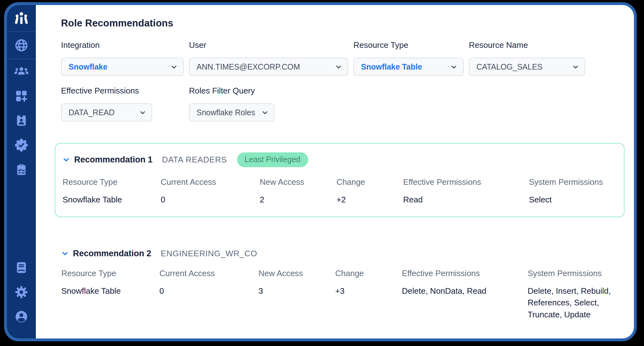 This screenshot has height=346, width=644. I want to click on apps-add-icon, so click(21, 96).